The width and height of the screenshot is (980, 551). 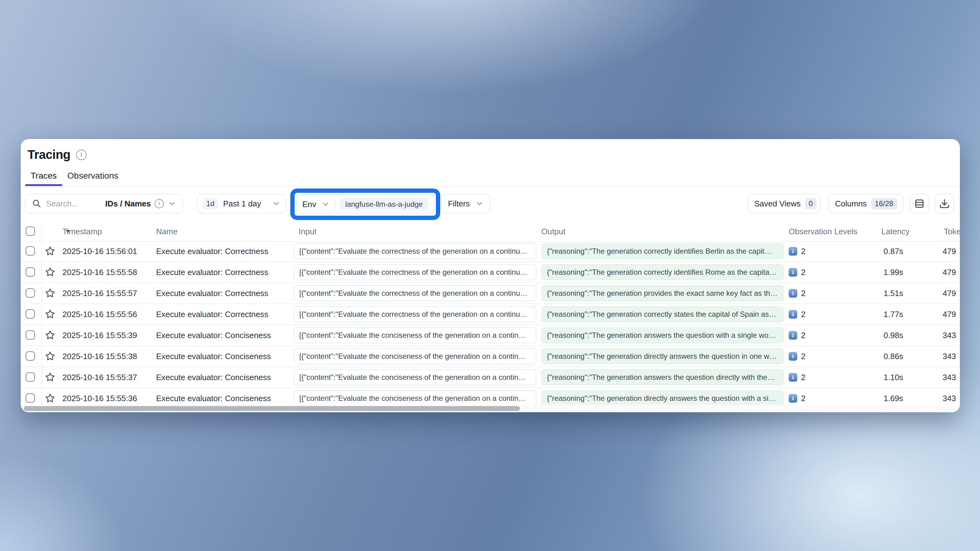 What do you see at coordinates (104, 204) in the screenshot?
I see `search-input: Search... IDs / Names i` at bounding box center [104, 204].